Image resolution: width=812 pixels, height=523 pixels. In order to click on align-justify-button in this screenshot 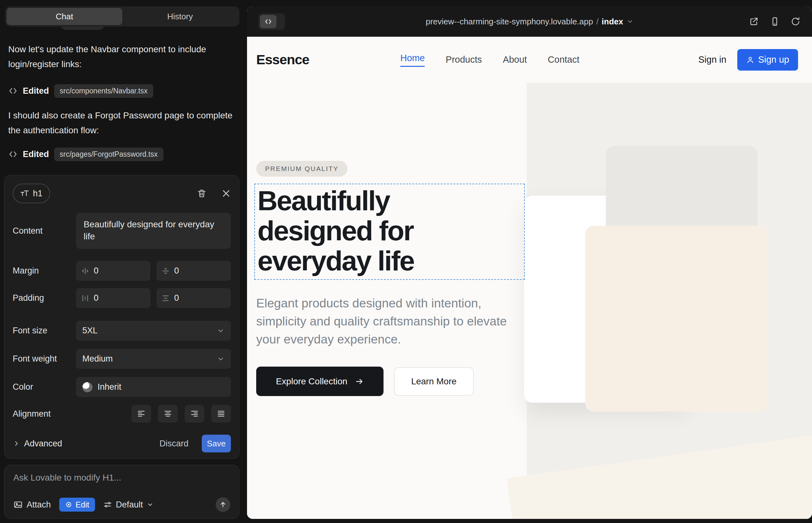, I will do `click(221, 414)`.